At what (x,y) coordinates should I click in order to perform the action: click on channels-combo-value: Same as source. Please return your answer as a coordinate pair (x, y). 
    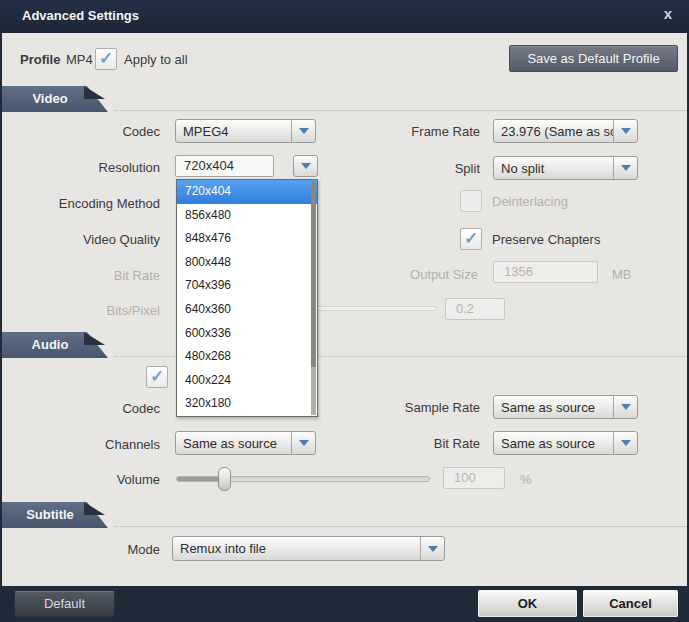
    Looking at the image, I should click on (234, 444).